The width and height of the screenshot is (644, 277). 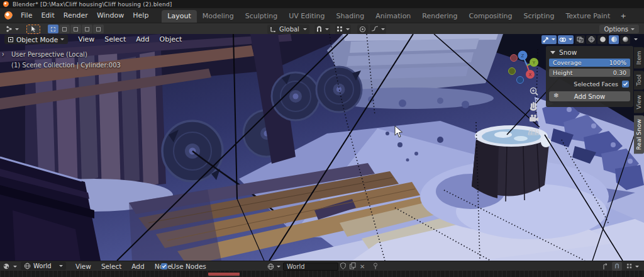 What do you see at coordinates (639, 102) in the screenshot?
I see `sidebar-tab-view: View` at bounding box center [639, 102].